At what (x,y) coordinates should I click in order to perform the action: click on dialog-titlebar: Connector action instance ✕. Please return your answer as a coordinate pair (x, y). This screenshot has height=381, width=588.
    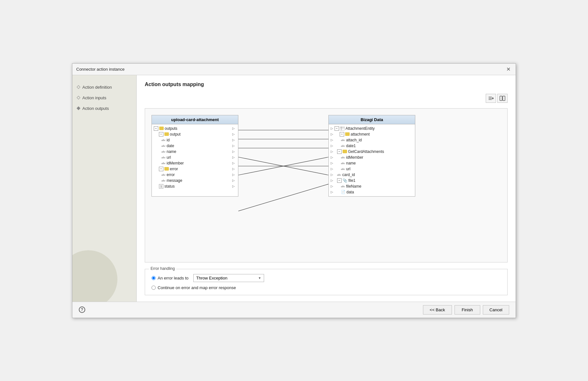
    Looking at the image, I should click on (294, 69).